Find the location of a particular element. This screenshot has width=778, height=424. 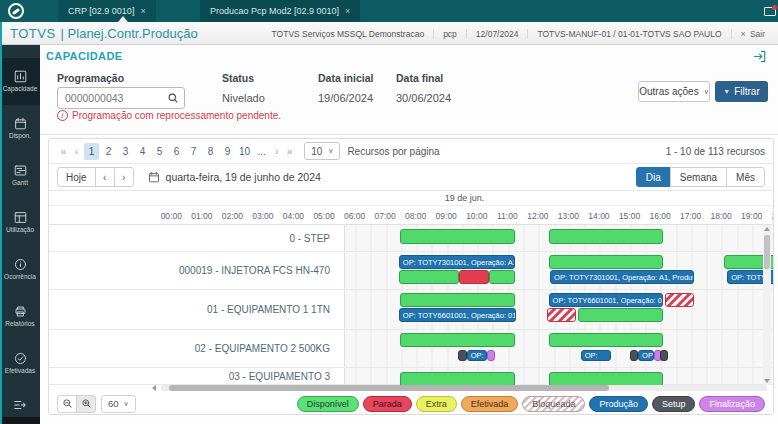

time-label: 14:00 is located at coordinates (598, 216).